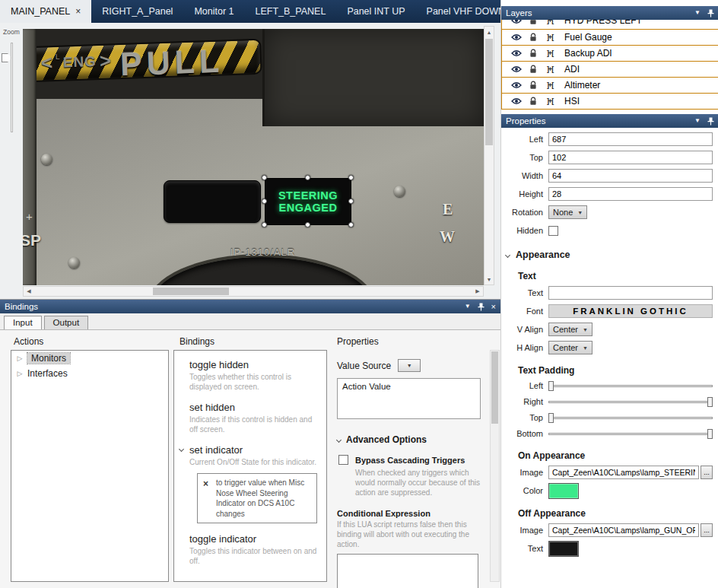 This screenshot has height=588, width=718. What do you see at coordinates (489, 32) in the screenshot?
I see `scroll-up-icon: ▲` at bounding box center [489, 32].